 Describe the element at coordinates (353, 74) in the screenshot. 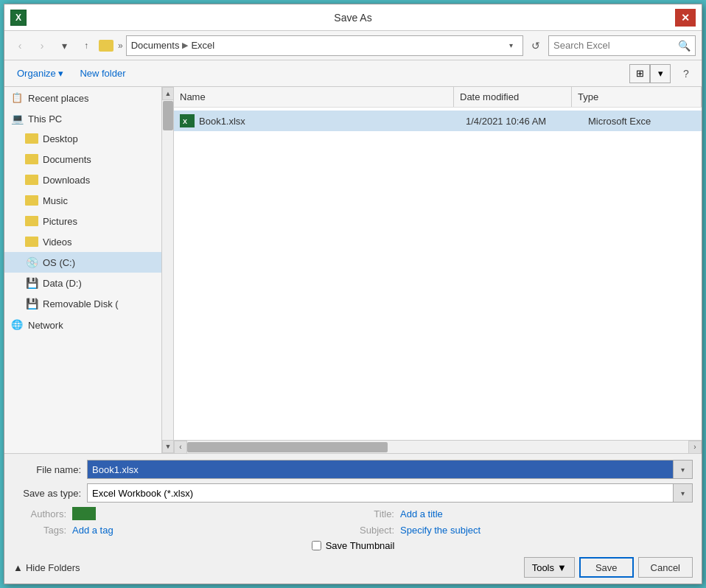

I see `action-toolbar: Organize ▾ New folder ⊞ ▾ ?` at that location.